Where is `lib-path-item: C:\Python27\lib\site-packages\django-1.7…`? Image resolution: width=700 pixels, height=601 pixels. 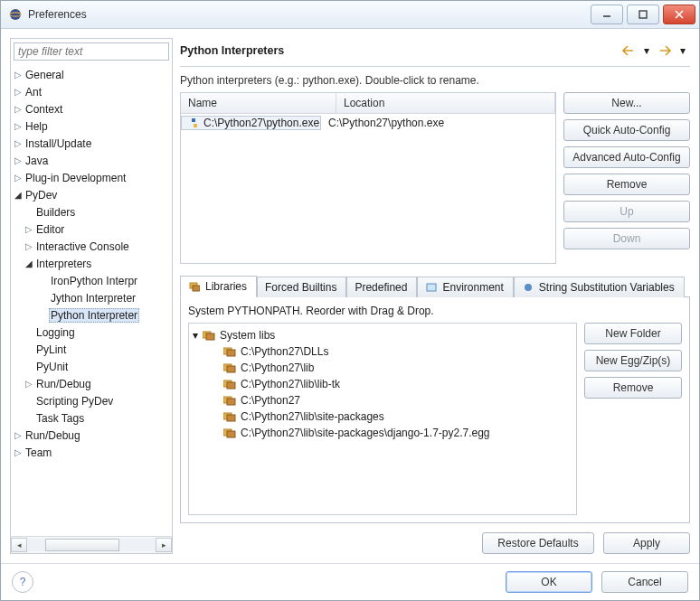 lib-path-item: C:\Python27\lib\site-packages\django-1.7… is located at coordinates (383, 433).